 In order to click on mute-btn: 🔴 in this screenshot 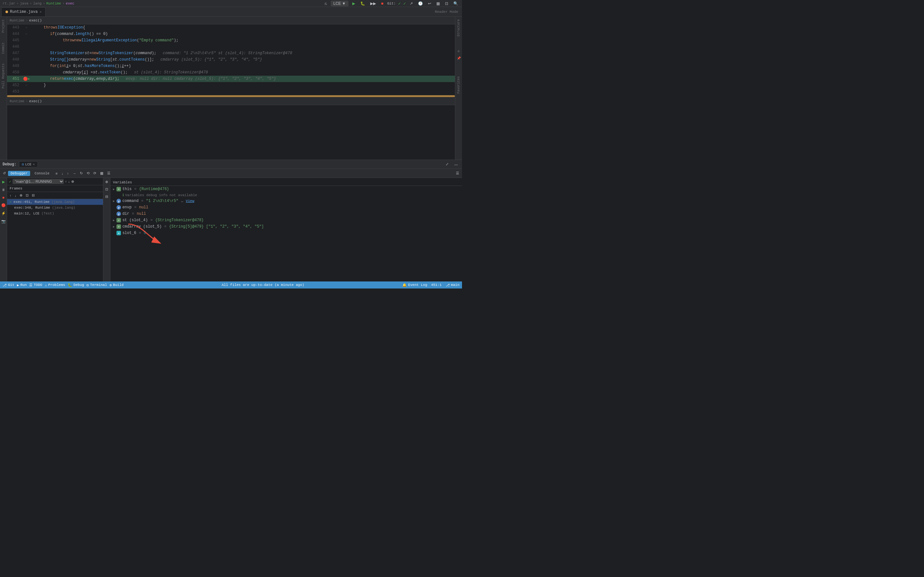, I will do `click(4, 205)`.